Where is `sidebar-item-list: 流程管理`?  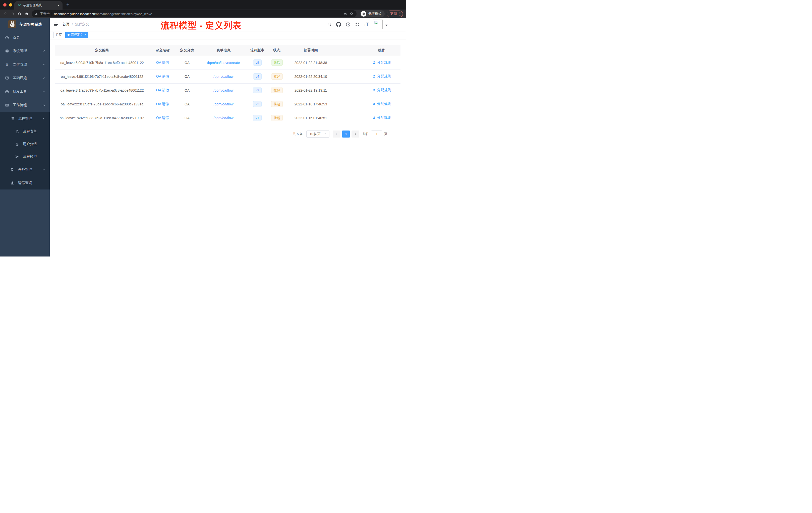 sidebar-item-list: 流程管理 is located at coordinates (25, 119).